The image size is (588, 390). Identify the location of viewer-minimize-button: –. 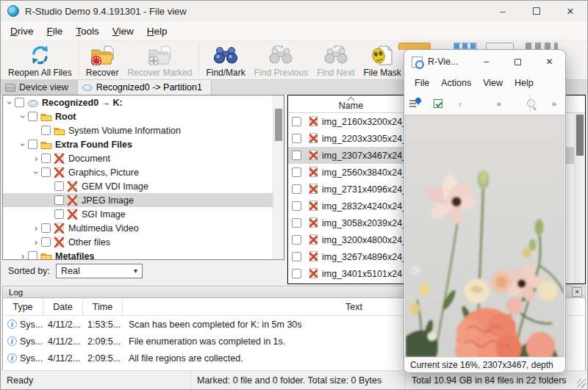
(487, 62).